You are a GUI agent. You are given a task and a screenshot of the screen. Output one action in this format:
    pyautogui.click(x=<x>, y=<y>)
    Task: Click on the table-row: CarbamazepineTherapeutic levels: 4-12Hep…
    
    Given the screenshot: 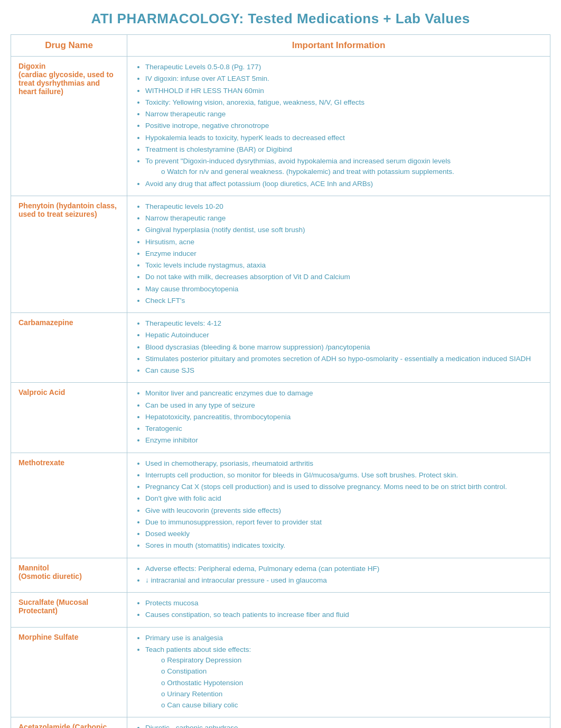 What is the action you would take?
    pyautogui.click(x=281, y=348)
    